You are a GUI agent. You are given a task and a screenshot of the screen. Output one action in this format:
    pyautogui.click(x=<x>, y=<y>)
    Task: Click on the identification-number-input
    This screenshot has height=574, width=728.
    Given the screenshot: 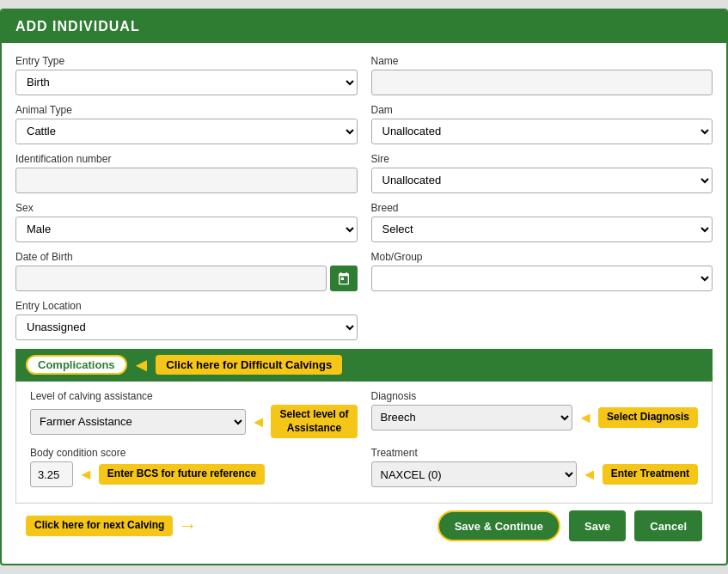 What is the action you would take?
    pyautogui.click(x=187, y=180)
    